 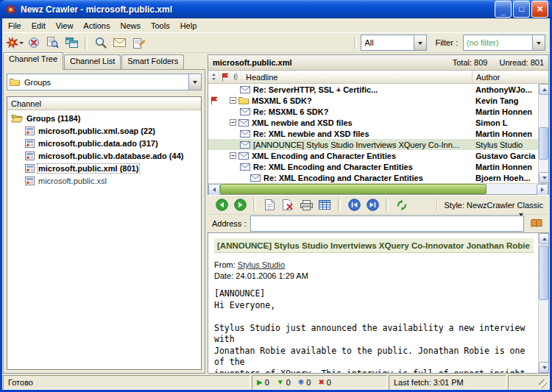 I want to click on message-row: Re: XML newbie and XSD filesMartin Honne…, so click(x=374, y=134).